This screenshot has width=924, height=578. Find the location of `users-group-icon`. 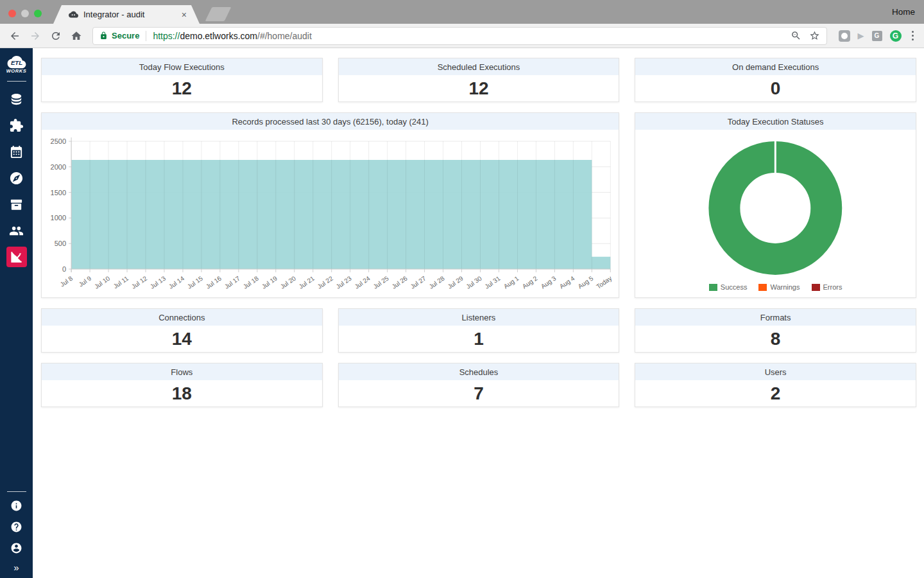

users-group-icon is located at coordinates (17, 231).